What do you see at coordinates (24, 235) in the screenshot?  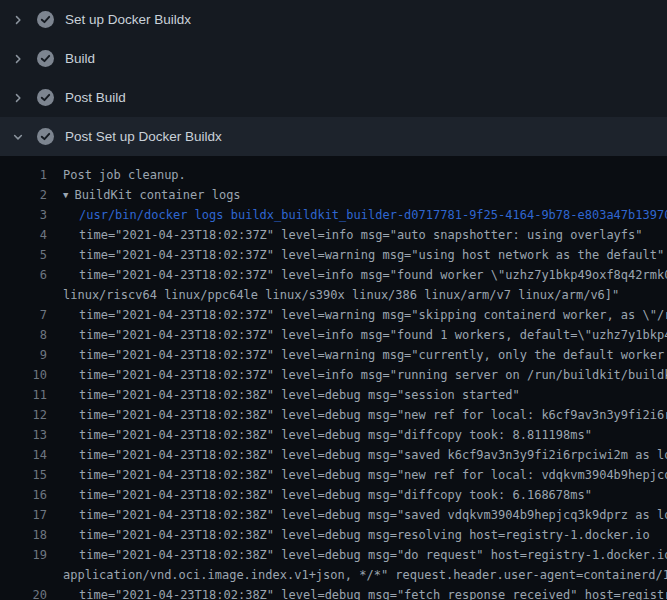 I see `log-line-number: 4` at bounding box center [24, 235].